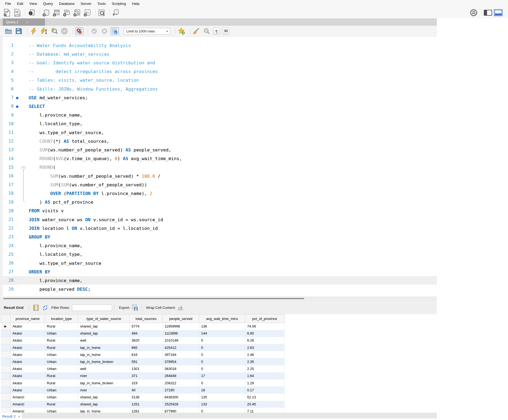  I want to click on cell-people_served: 2525428, so click(181, 404).